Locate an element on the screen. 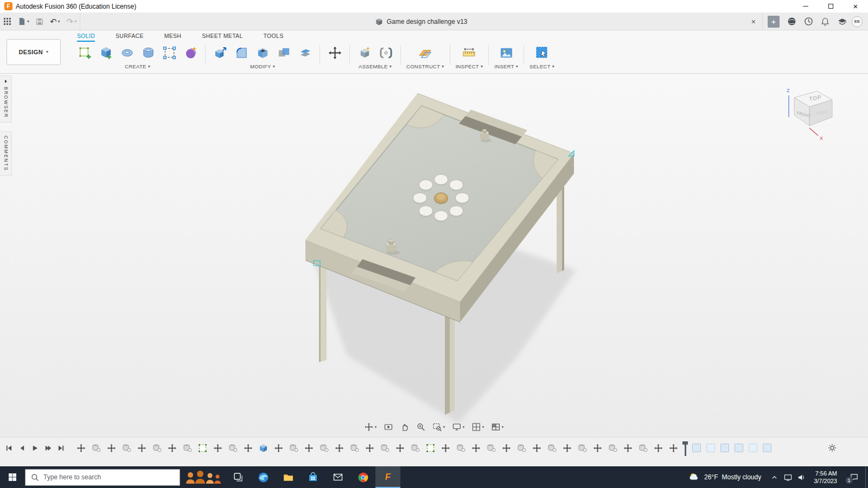 The height and width of the screenshot is (488, 868). tab-surface: SURFACE is located at coordinates (130, 37).